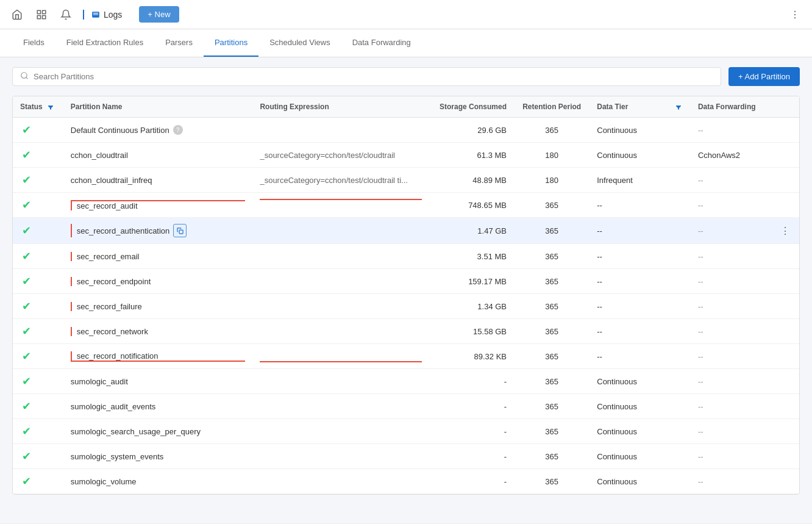 The height and width of the screenshot is (524, 812). I want to click on storage-consumed-cell: 3.51 MB, so click(472, 256).